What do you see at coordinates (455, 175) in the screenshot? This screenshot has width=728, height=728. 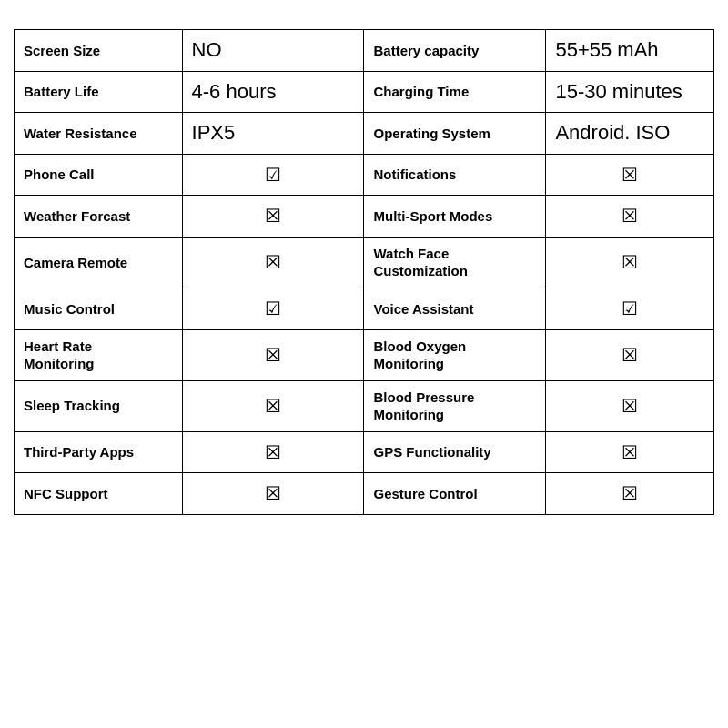 I see `right-label-3: Notifications` at bounding box center [455, 175].